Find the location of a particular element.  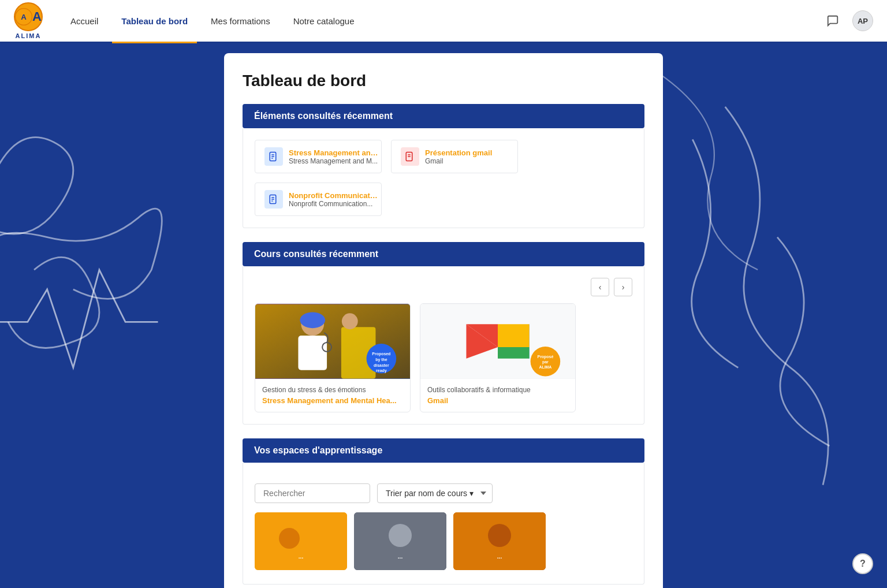

user-avatar: AP is located at coordinates (863, 21).